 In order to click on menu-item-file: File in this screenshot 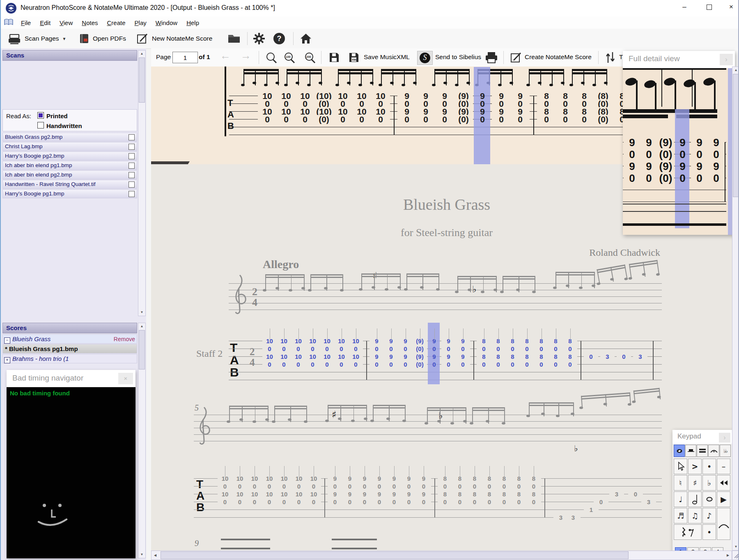, I will do `click(26, 23)`.